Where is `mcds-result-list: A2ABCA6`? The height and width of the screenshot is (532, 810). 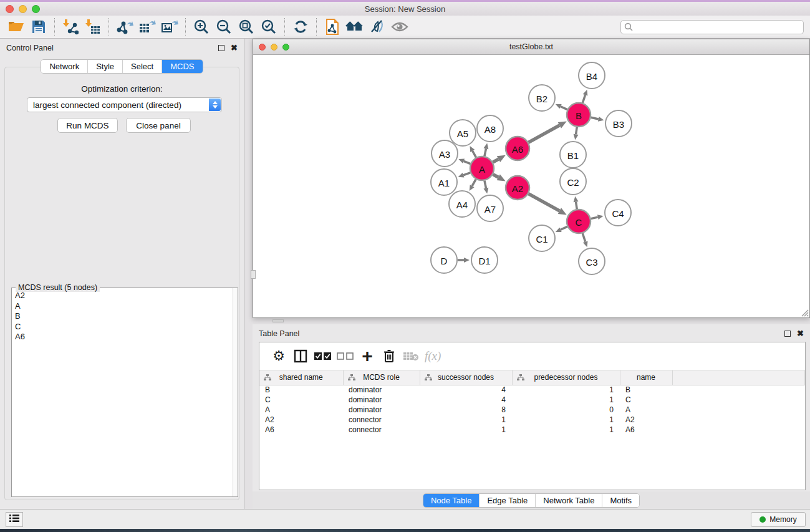
mcds-result-list: A2ABCA6 is located at coordinates (122, 393).